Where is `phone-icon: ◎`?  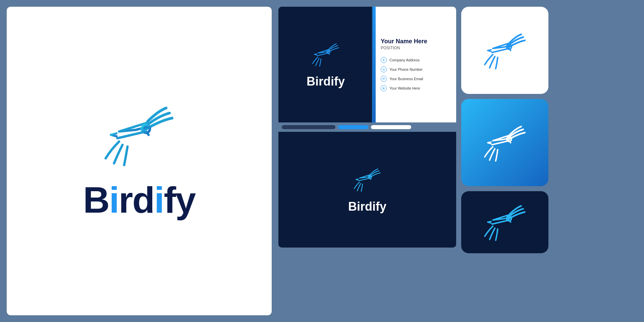 phone-icon: ◎ is located at coordinates (384, 69).